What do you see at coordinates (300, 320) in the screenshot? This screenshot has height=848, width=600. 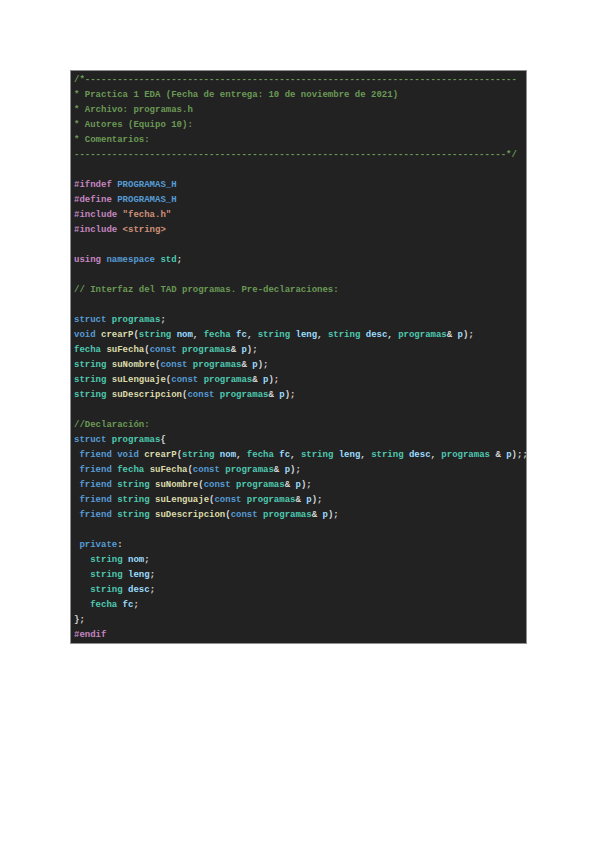 I see `code-line: struct programas;` at bounding box center [300, 320].